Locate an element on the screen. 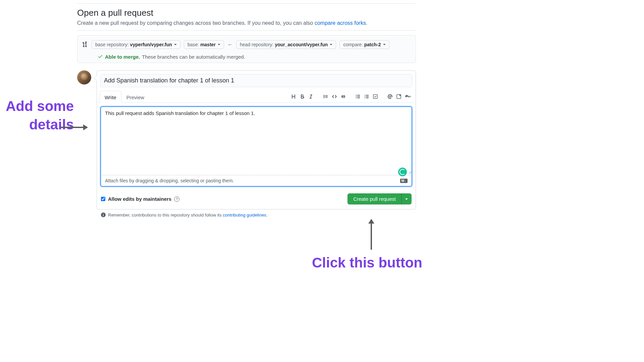  formatting-toolbar: ▾ is located at coordinates (348, 97).